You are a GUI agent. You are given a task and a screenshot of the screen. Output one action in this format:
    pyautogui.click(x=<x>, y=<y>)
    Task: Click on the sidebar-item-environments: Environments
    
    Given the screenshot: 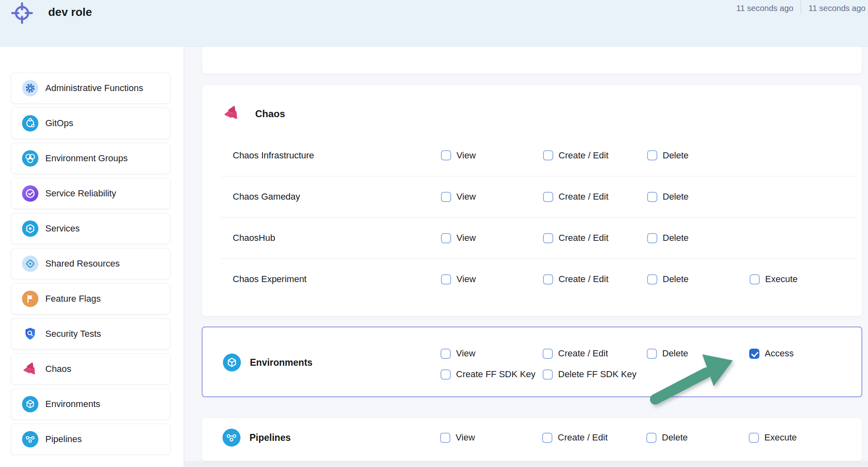 What is the action you would take?
    pyautogui.click(x=91, y=404)
    